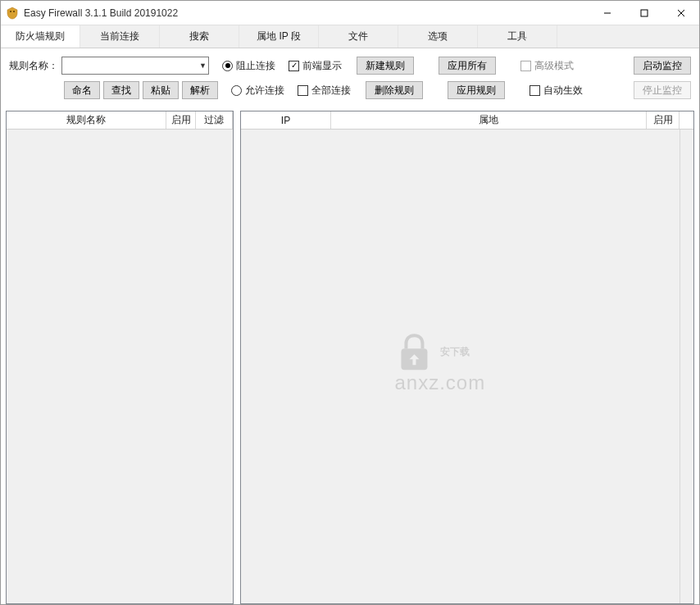 The width and height of the screenshot is (700, 605). What do you see at coordinates (385, 66) in the screenshot?
I see `new-rule-button: 新建规则` at bounding box center [385, 66].